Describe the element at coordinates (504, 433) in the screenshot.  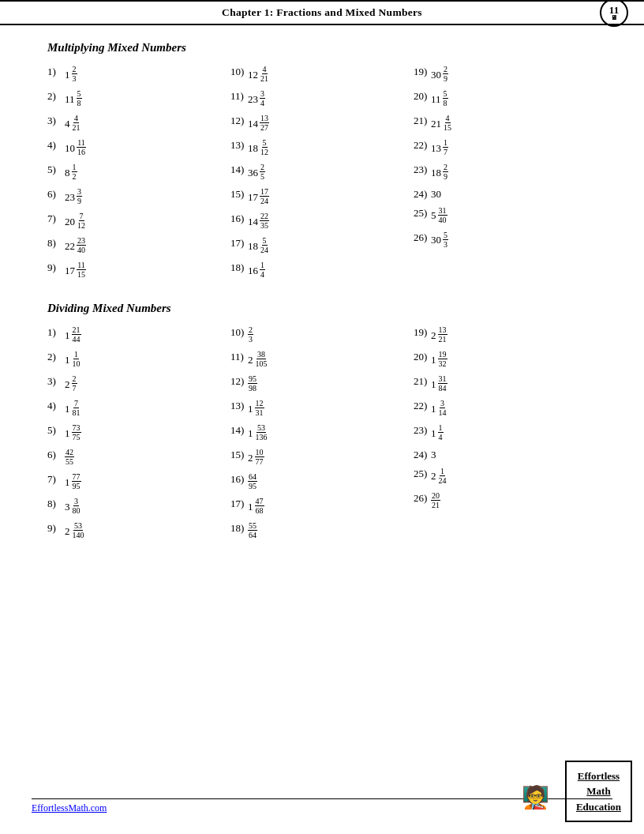
I see `list-item: 23)114` at that location.